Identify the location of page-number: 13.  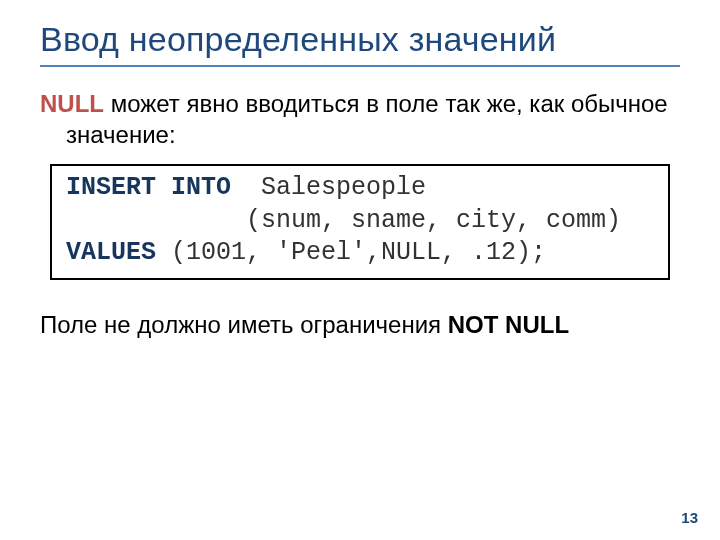
(690, 518).